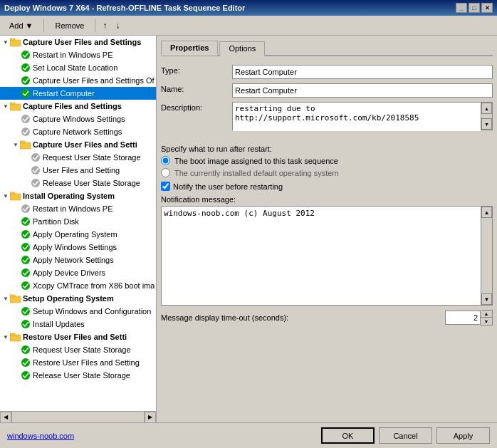 The width and height of the screenshot is (497, 448). What do you see at coordinates (78, 209) in the screenshot?
I see `tree-item-restart-win-pe-2: Restart in Windows PE` at bounding box center [78, 209].